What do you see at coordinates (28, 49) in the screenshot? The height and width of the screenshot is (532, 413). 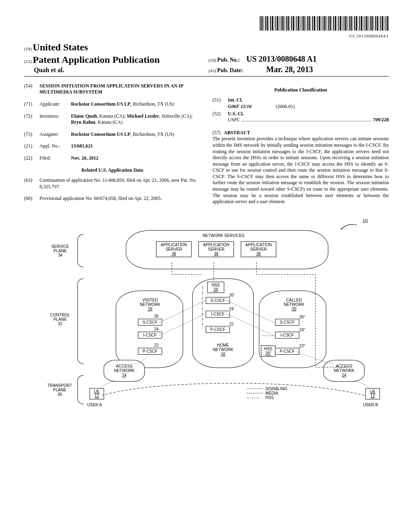 I see `header-num-19: (19)` at bounding box center [28, 49].